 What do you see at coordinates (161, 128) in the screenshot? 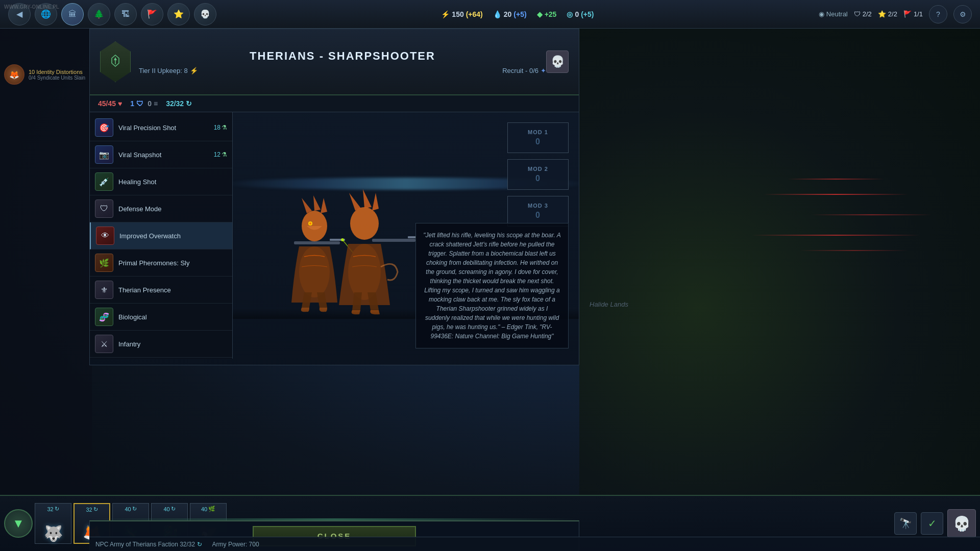
I see `ability-item-0: 🎯Viral Precision Shot18 ⚗` at bounding box center [161, 128].